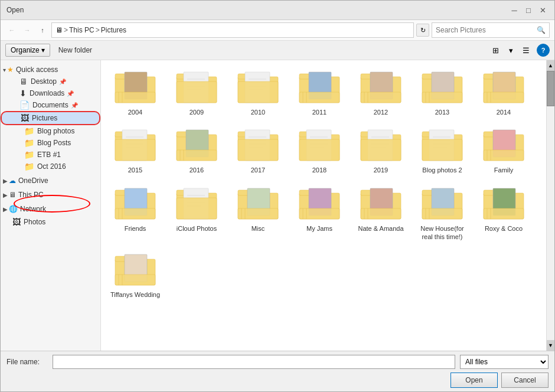 The height and width of the screenshot is (392, 555). Describe the element at coordinates (319, 228) in the screenshot. I see `folder-label: My Jams` at that location.